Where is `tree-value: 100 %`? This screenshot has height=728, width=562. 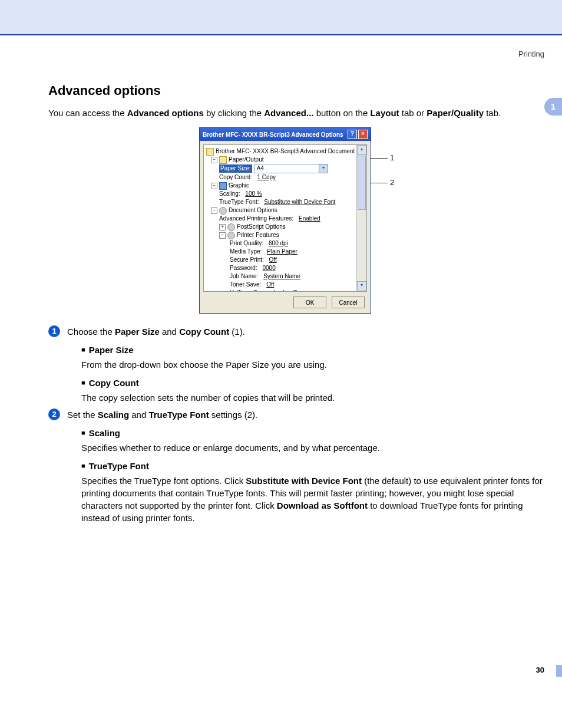
tree-value: 100 % is located at coordinates (253, 194).